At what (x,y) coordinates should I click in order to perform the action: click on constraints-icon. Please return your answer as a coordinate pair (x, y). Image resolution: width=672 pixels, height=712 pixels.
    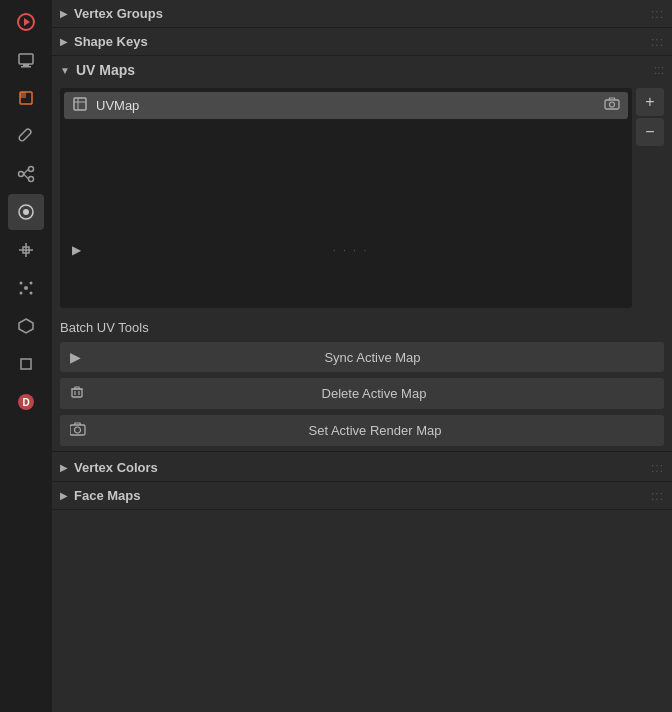
    Looking at the image, I should click on (26, 364).